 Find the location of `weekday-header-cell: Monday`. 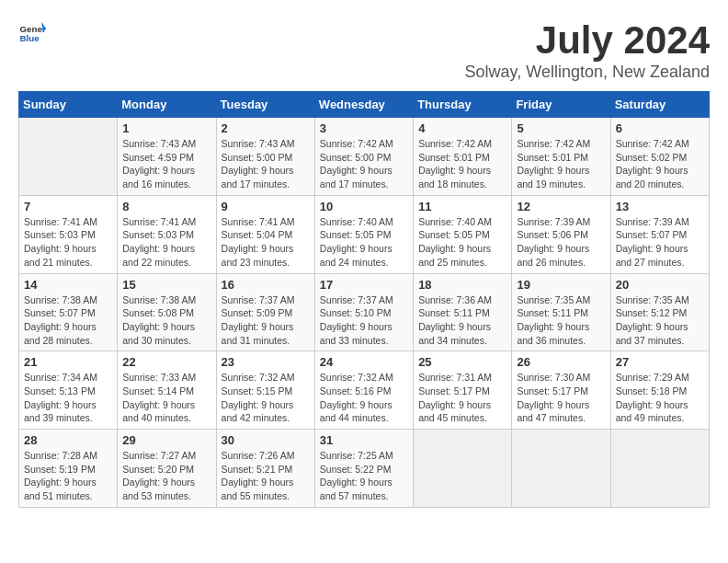

weekday-header-cell: Monday is located at coordinates (167, 105).